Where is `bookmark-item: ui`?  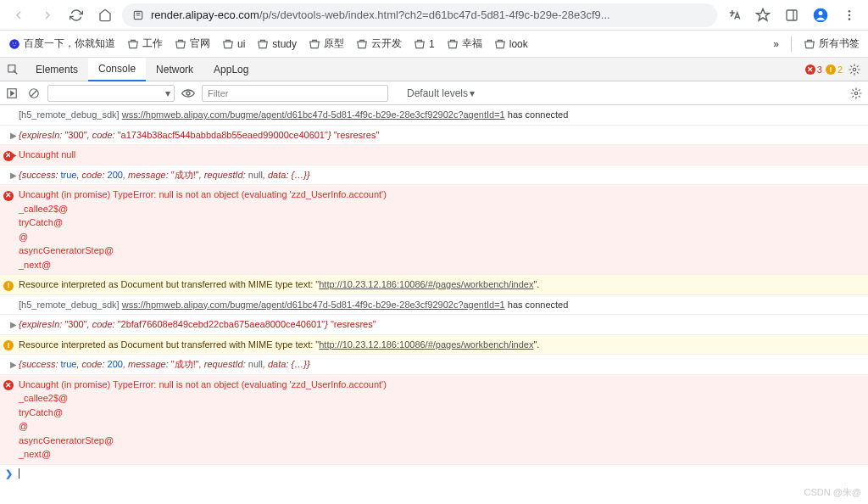
bookmark-item: ui is located at coordinates (234, 44).